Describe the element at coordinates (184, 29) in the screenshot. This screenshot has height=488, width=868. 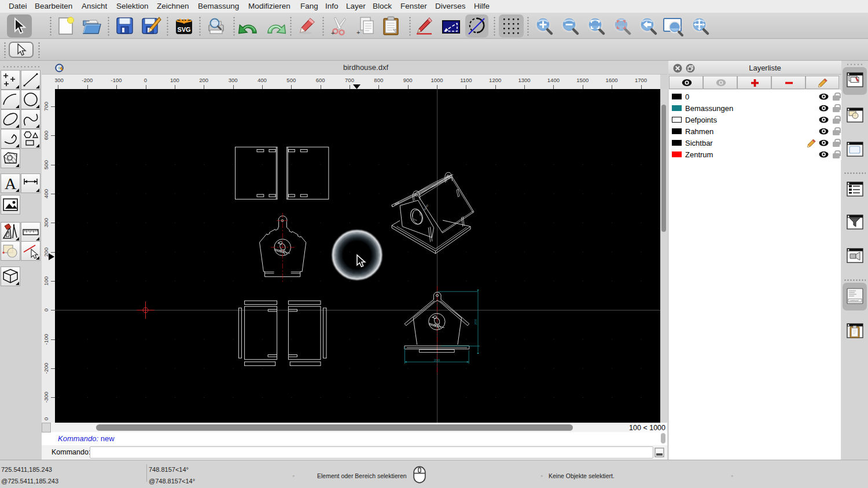
I see `svg-text: SVG` at that location.